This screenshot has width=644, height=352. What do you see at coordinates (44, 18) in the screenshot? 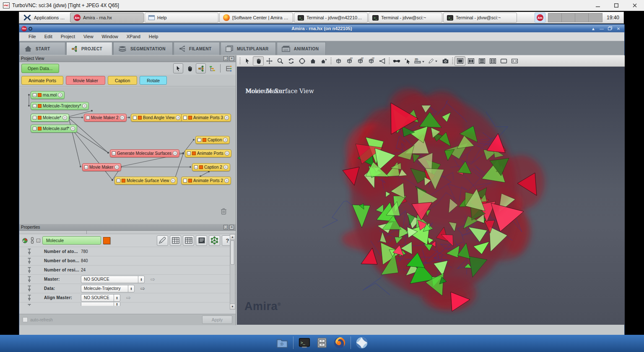
I see `taskbar-item-0: Applications Menu` at bounding box center [44, 18].